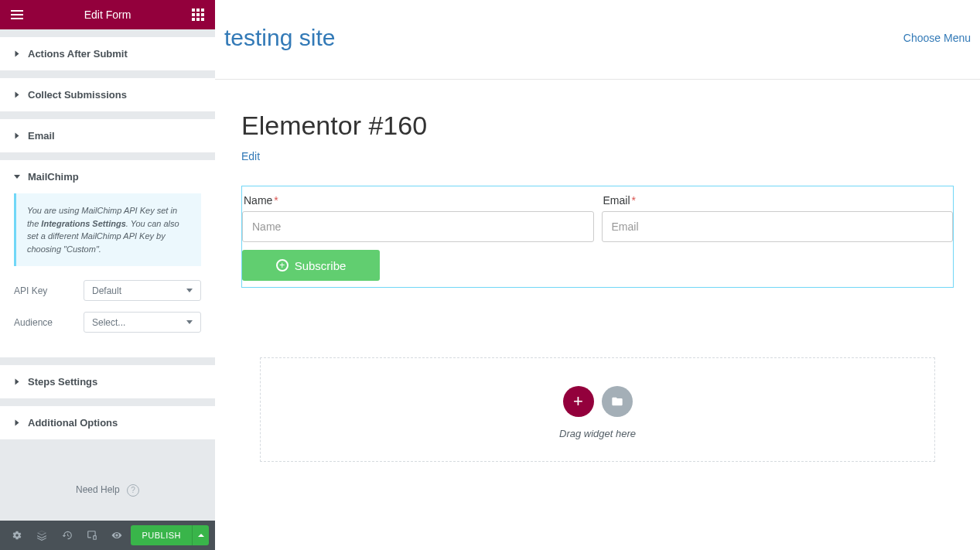 This screenshot has width=980, height=550. What do you see at coordinates (617, 401) in the screenshot?
I see `add-template-button` at bounding box center [617, 401].